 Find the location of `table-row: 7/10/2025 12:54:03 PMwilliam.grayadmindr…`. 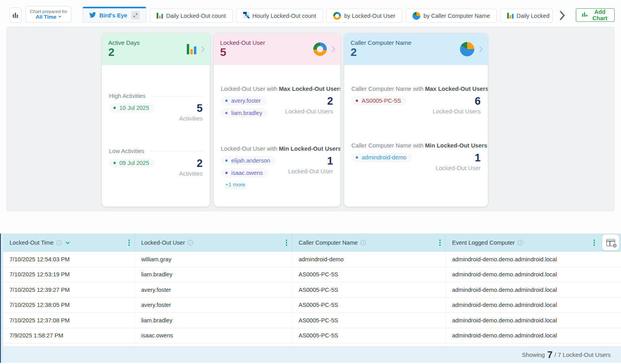

table-row: 7/10/2025 12:54:03 PMwilliam.grayadmindr… is located at coordinates (312, 259).